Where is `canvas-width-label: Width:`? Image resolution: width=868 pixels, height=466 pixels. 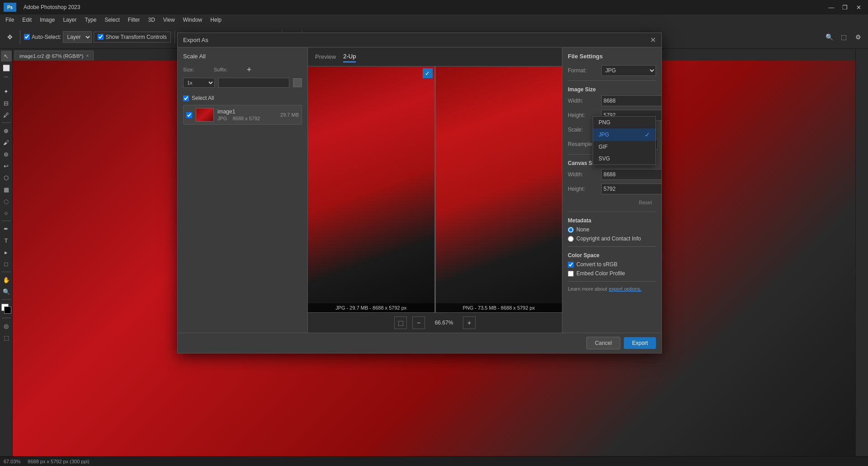
canvas-width-label: Width: is located at coordinates (584, 174).